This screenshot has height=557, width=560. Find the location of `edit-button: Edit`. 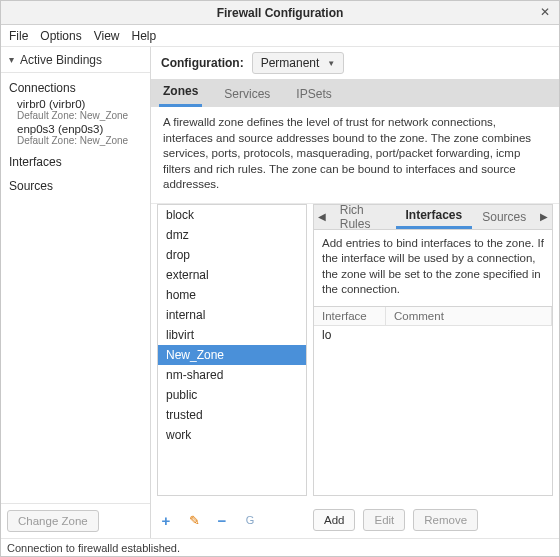

edit-button: Edit is located at coordinates (384, 520).